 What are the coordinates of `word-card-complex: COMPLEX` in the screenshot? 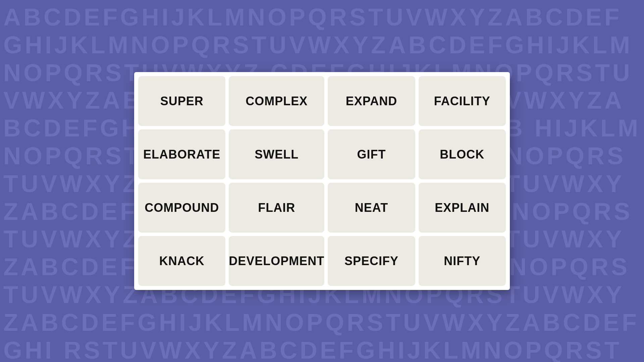 It's located at (276, 101).